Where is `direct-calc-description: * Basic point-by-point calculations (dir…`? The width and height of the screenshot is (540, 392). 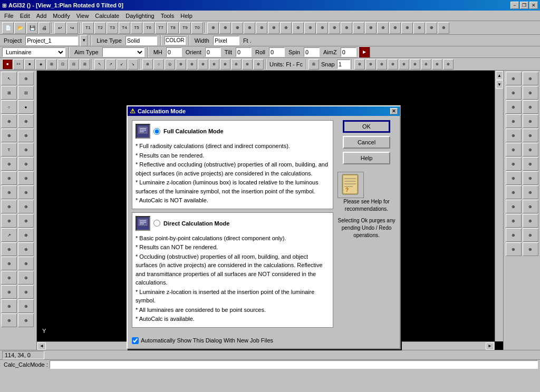
direct-calc-description: * Basic point-by-point calculations (dir… is located at coordinates (233, 279).